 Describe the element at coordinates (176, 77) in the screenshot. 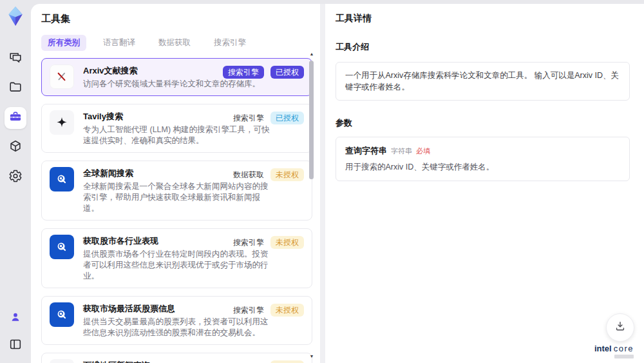

I see `tool-card: Arxiv文献搜索 访问各个研究领域大量科学论文和文章的存储库。 搜索引擎 已授…` at that location.